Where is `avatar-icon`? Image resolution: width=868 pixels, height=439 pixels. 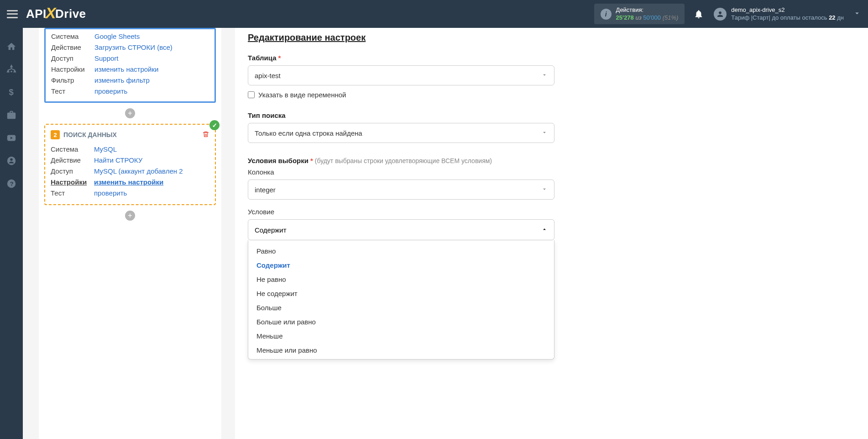 avatar-icon is located at coordinates (720, 14).